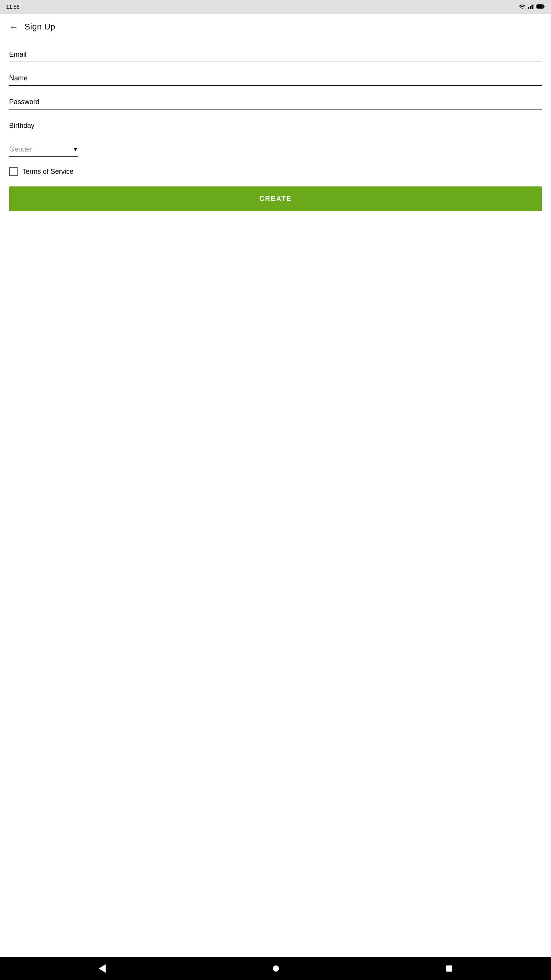 The width and height of the screenshot is (551, 980). Describe the element at coordinates (449, 969) in the screenshot. I see `nav-recent-icon` at that location.